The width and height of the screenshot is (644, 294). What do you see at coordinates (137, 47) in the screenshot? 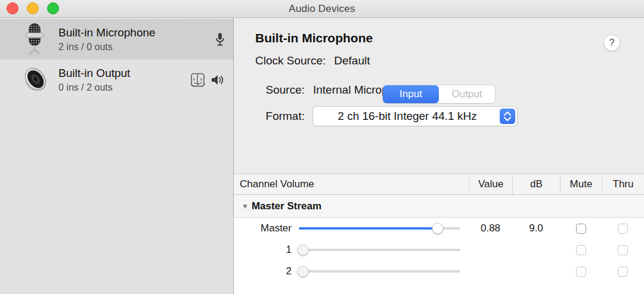
I see `device-channels: 2 ins / 0 outs` at bounding box center [137, 47].